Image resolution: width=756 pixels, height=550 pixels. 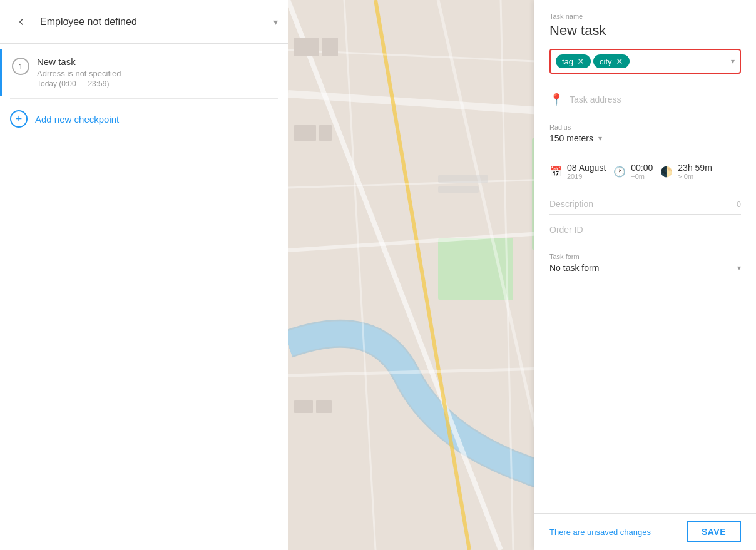 What do you see at coordinates (89, 22) in the screenshot?
I see `employee-select-text: Employee not defined` at bounding box center [89, 22].